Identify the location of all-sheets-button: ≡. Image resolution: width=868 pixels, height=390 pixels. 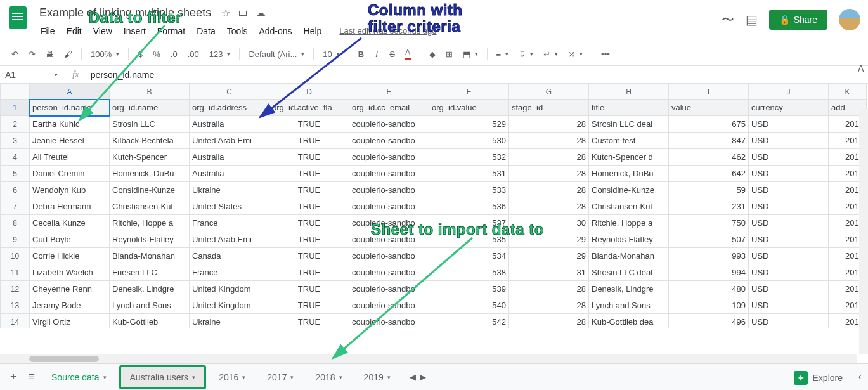
(32, 377).